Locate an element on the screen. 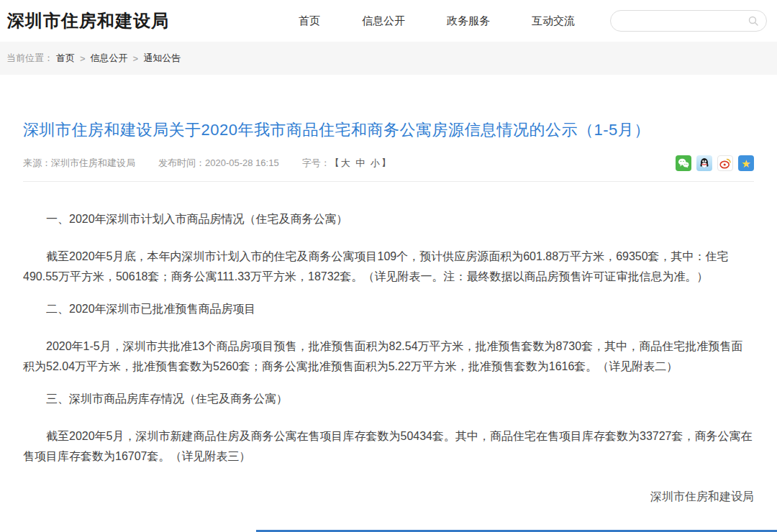  meta-source-value: 深圳市住房和建设局 is located at coordinates (94, 162).